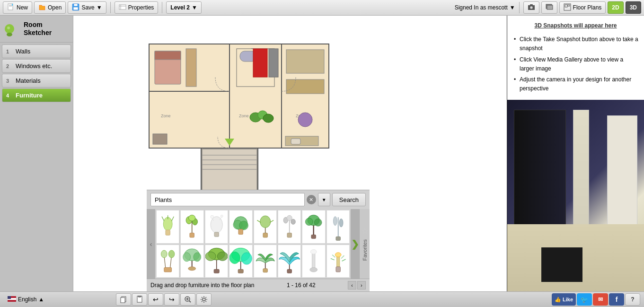 The height and width of the screenshot is (307, 644). I want to click on drag-hint: Drag and drop furniture into the floor p…, so click(203, 285).